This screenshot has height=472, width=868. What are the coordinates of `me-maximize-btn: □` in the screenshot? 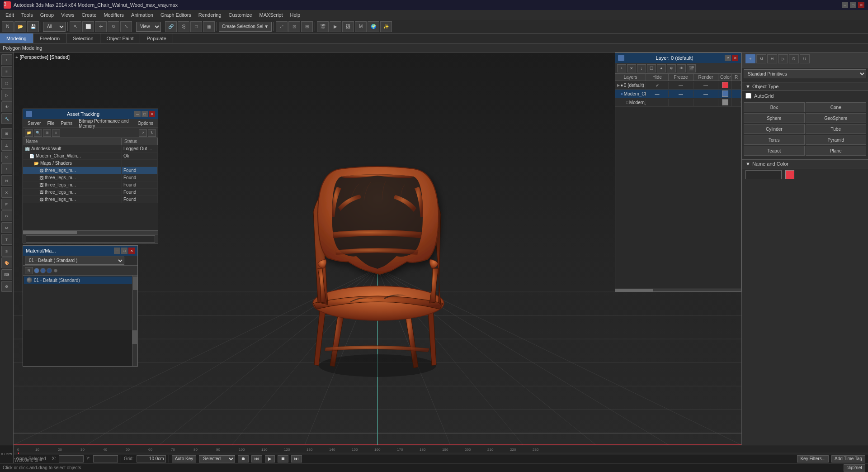 It's located at (124, 251).